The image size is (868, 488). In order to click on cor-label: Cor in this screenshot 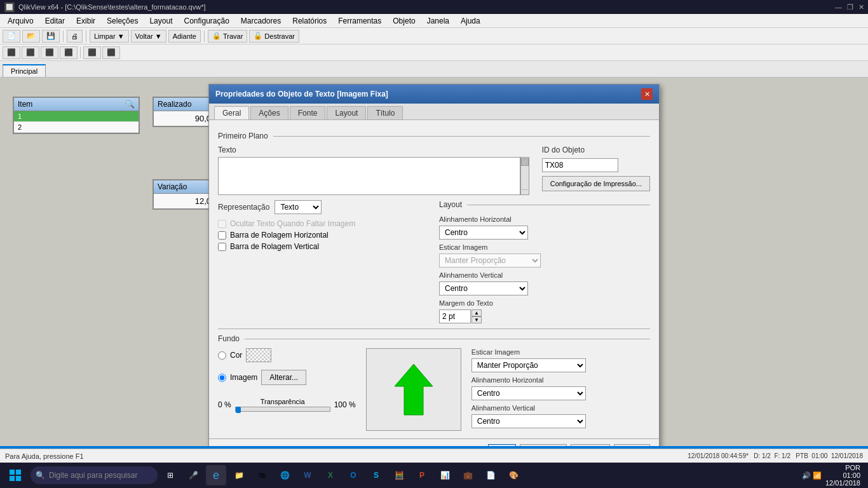, I will do `click(236, 355)`.